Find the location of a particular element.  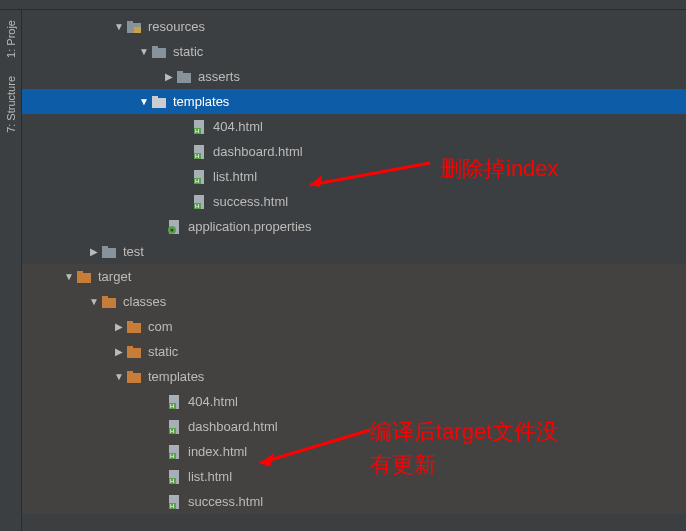

tree-label: 404.html is located at coordinates (213, 402).